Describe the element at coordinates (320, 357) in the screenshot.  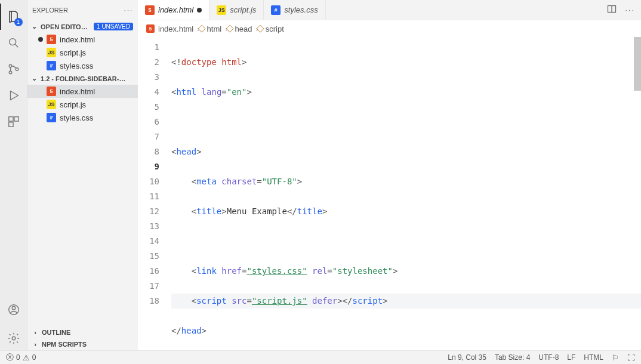
I see `status-bar: ⓧ 0 ⚠ 0 Ln 9, Col 35 Tab Size: 4 UTF-8 L…` at that location.